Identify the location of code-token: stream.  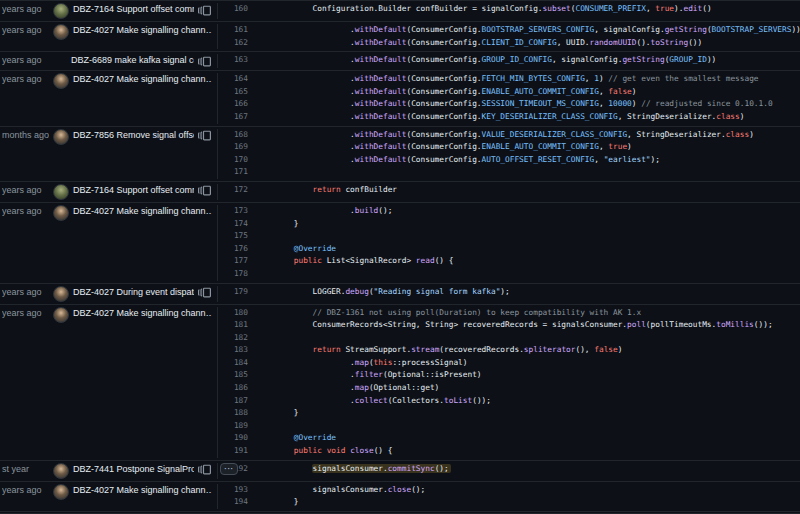
(425, 350).